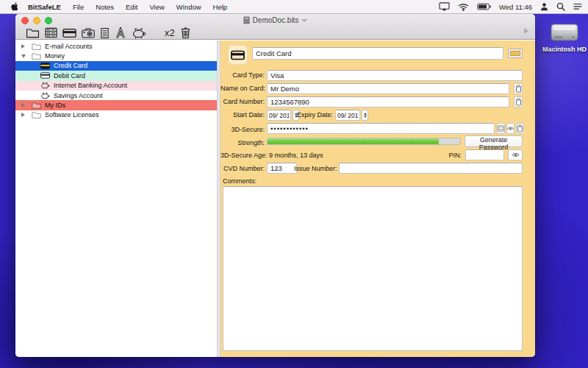 The height and width of the screenshot is (368, 588). What do you see at coordinates (243, 130) in the screenshot?
I see `secure-label: 3D-Secure:` at bounding box center [243, 130].